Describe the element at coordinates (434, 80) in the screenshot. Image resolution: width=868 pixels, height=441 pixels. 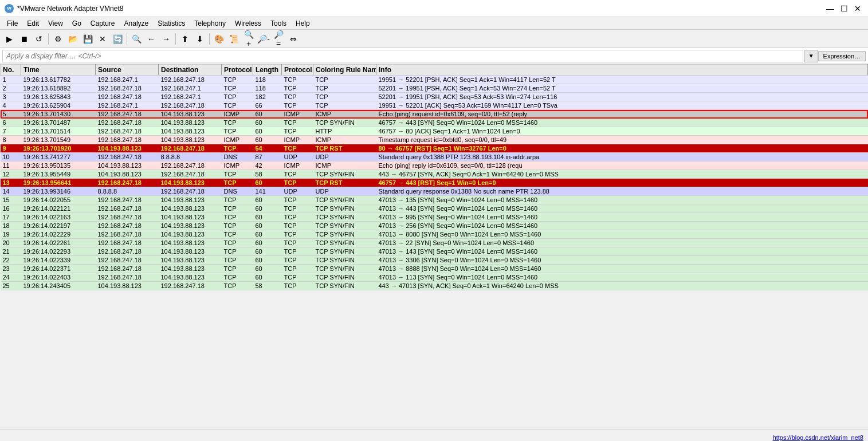
I see `table-row: 119:26:13.617782192.168.247.1192.168.247…` at that location.